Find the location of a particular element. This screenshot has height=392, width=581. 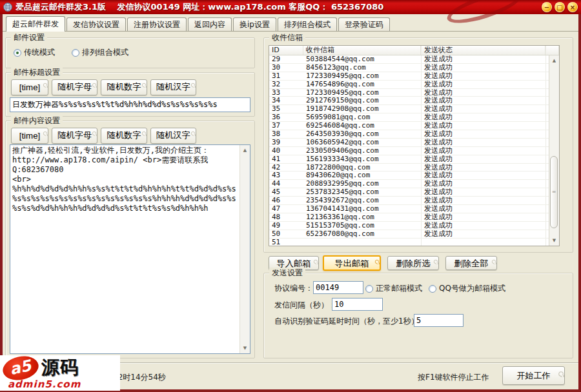

tab-mass-mail: 超云邮件群发 is located at coordinates (36, 24).